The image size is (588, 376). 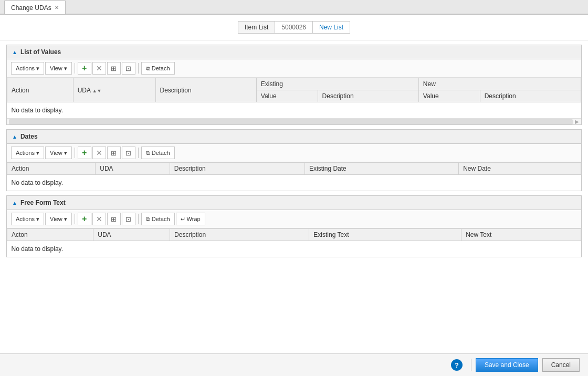 I want to click on sort-icon-uda: ▲▼, so click(x=97, y=91).